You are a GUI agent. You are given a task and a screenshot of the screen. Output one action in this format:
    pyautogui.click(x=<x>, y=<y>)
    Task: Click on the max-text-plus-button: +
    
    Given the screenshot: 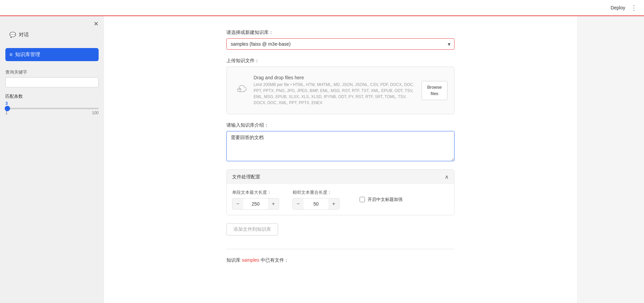 What is the action you would take?
    pyautogui.click(x=273, y=204)
    